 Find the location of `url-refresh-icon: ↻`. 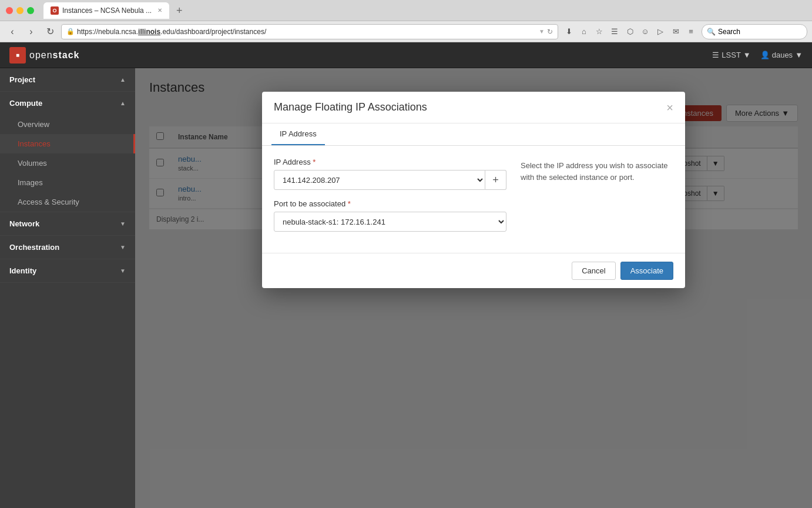

url-refresh-icon: ↻ is located at coordinates (550, 32).